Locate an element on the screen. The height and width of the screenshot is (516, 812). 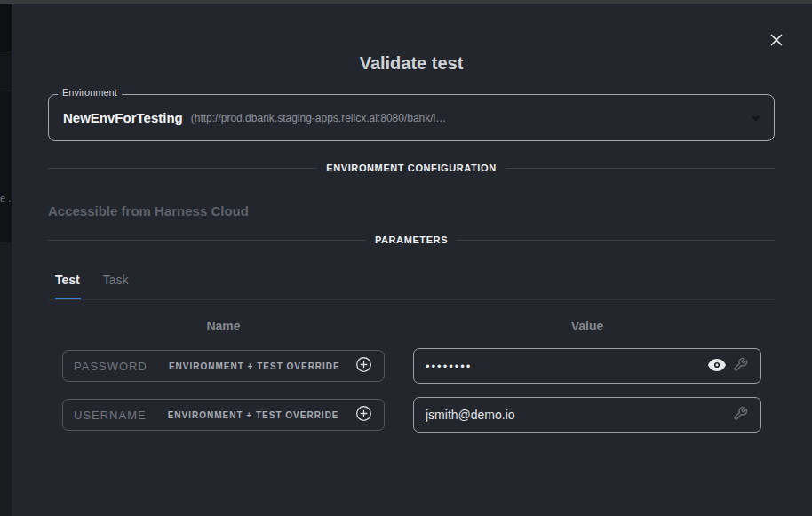
column-header-value: Value is located at coordinates (587, 326).